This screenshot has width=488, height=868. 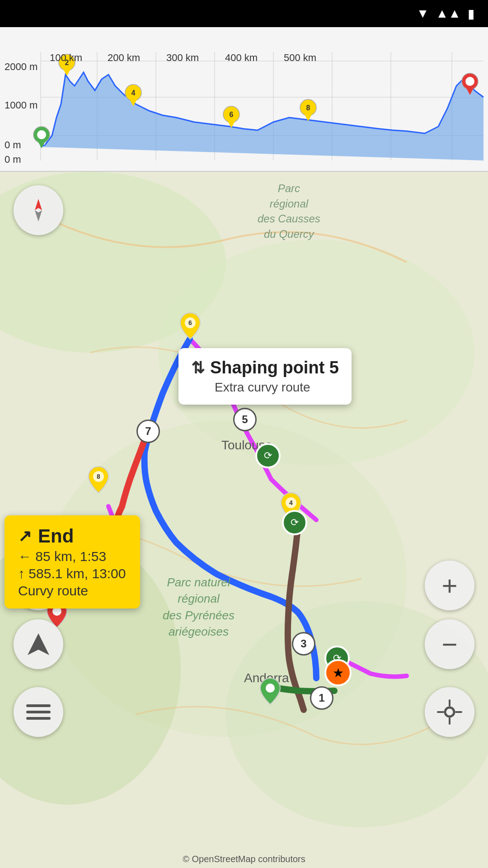 What do you see at coordinates (72, 591) in the screenshot?
I see `end-line-3: Curvy route` at bounding box center [72, 591].